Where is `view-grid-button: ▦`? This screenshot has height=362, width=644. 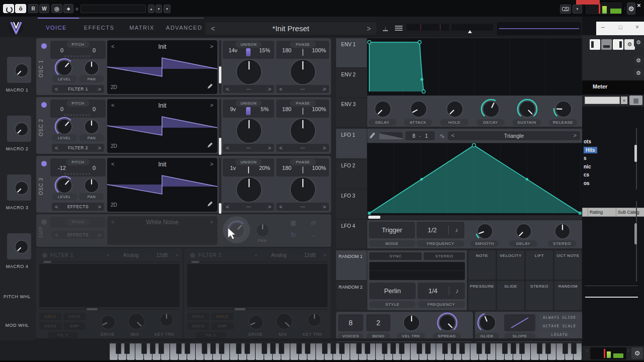
view-grid-button: ▦ is located at coordinates (636, 101).